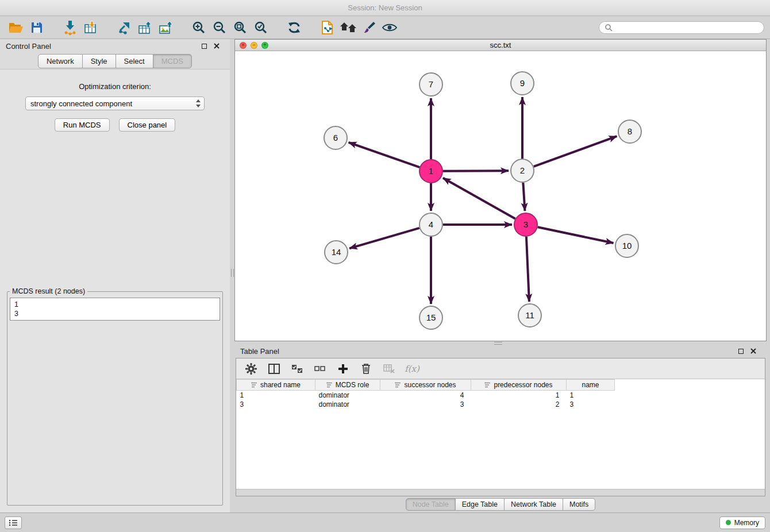 This screenshot has height=532, width=770. I want to click on task-history-button, so click(13, 523).